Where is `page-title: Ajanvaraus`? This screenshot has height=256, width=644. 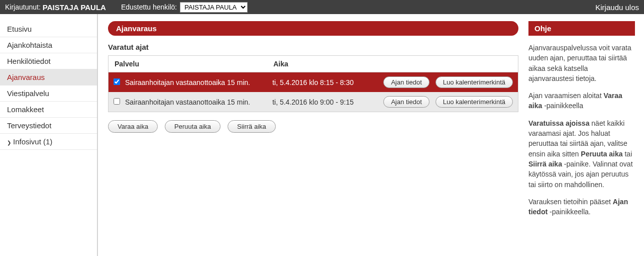
page-title: Ajanvaraus is located at coordinates (313, 28).